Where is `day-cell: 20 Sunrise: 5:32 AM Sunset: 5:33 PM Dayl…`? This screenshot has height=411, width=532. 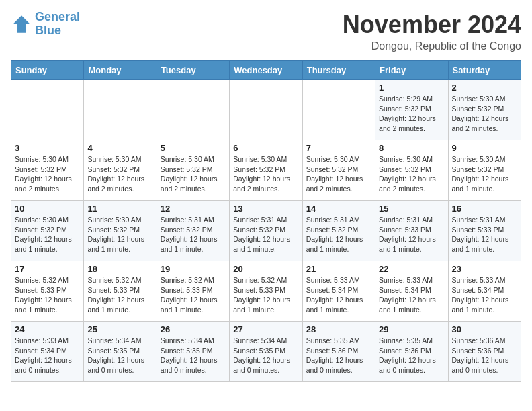
day-cell: 20 Sunrise: 5:32 AM Sunset: 5:33 PM Dayl… is located at coordinates (266, 291).